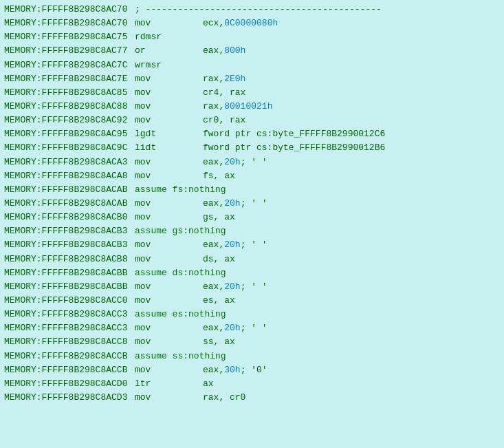 This screenshot has width=504, height=448. What do you see at coordinates (252, 259) in the screenshot?
I see `table-row: MEMORY:FFFFF8B298C8ACB8 mov ds, ax` at bounding box center [252, 259].